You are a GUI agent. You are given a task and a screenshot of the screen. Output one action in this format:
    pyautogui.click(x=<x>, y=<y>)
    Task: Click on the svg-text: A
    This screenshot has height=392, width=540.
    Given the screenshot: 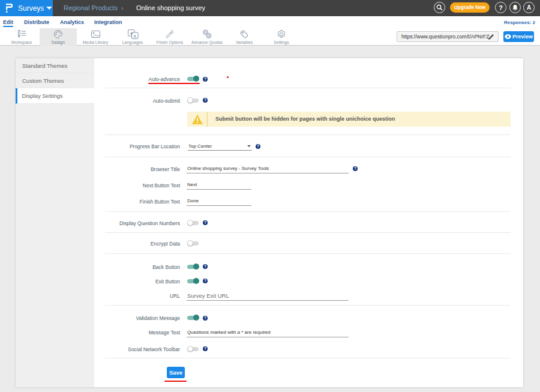 What is the action you would take?
    pyautogui.click(x=134, y=36)
    